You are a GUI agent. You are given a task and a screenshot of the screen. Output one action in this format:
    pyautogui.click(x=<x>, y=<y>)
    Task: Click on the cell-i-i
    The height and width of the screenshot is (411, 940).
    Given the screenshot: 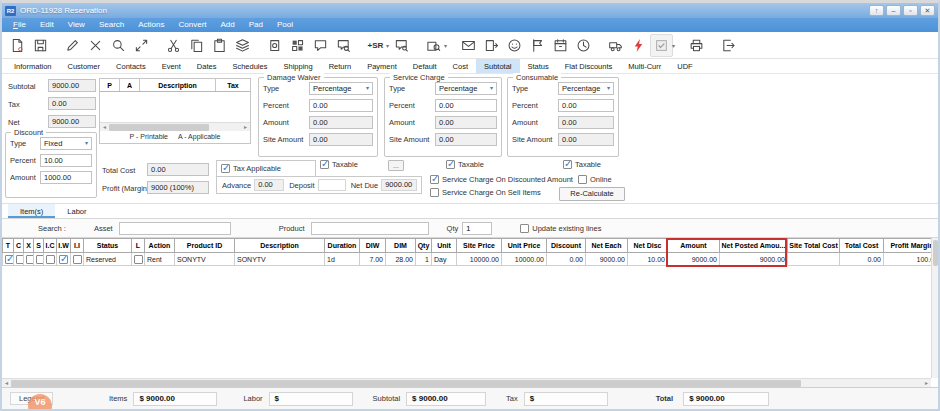 What is the action you would take?
    pyautogui.click(x=78, y=260)
    